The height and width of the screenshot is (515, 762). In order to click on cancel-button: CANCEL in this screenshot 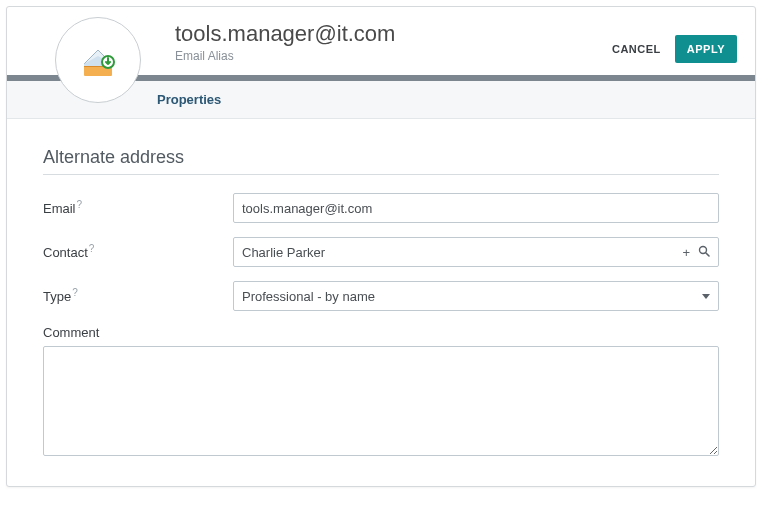, I will do `click(636, 49)`.